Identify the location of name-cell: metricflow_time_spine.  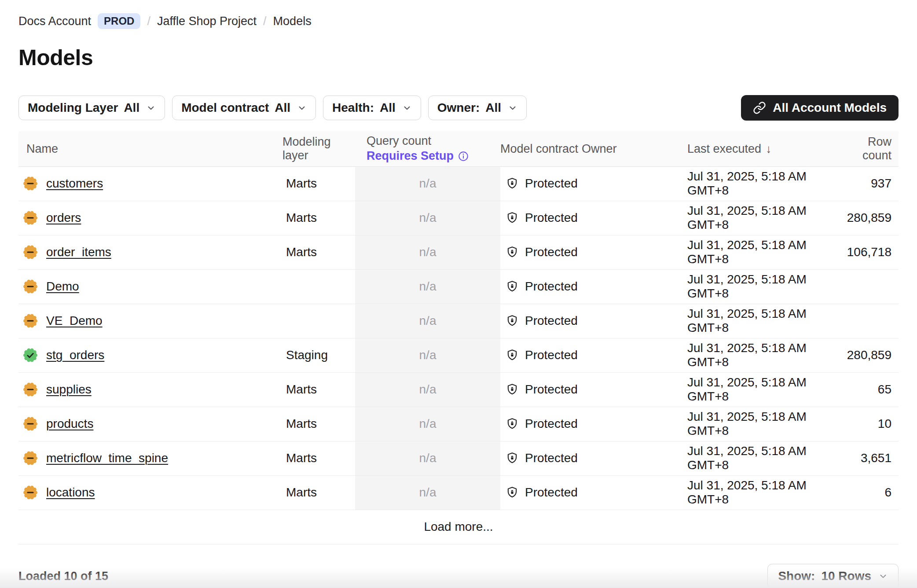
(150, 458).